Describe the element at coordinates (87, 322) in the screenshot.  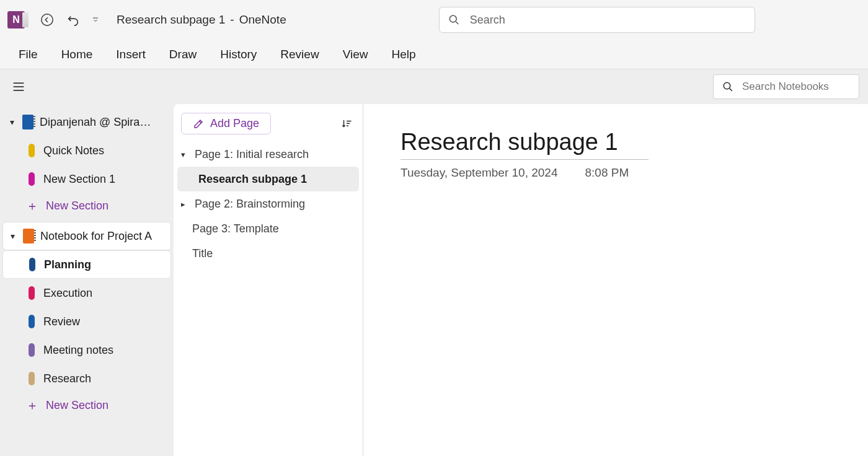
I see `section-item-review: Review` at that location.